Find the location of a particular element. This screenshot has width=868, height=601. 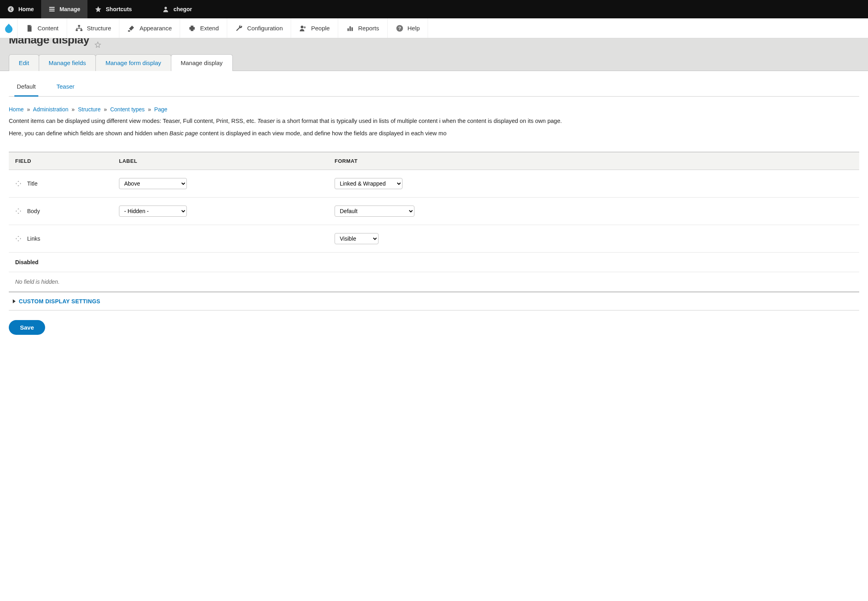

label-select-title: Above is located at coordinates (153, 184).